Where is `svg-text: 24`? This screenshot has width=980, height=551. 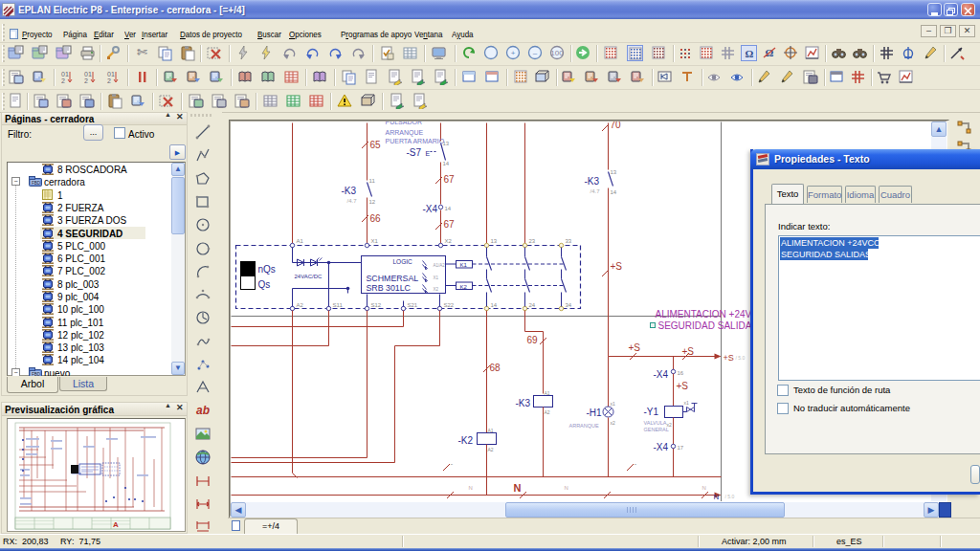 svg-text: 24 is located at coordinates (532, 305).